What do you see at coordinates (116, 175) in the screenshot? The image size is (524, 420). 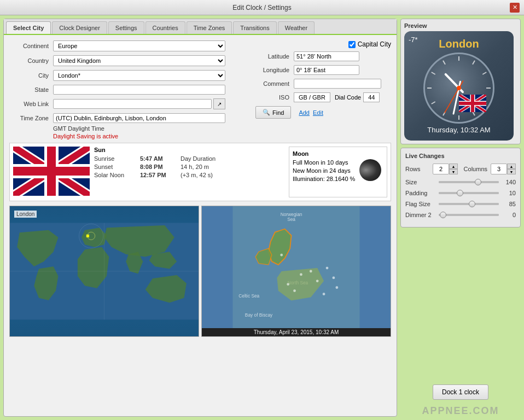 I see `solar-noon-label: Solar Noon` at bounding box center [116, 175].